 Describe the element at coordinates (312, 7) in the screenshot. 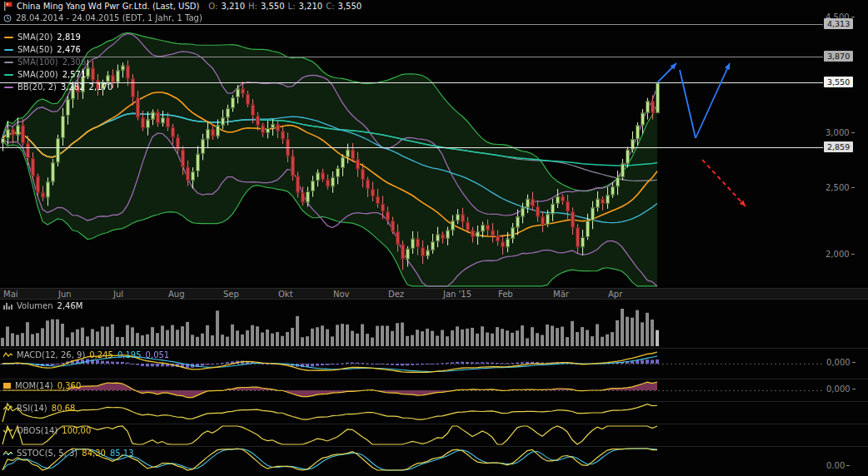

I see `low-value: 3,210` at that location.